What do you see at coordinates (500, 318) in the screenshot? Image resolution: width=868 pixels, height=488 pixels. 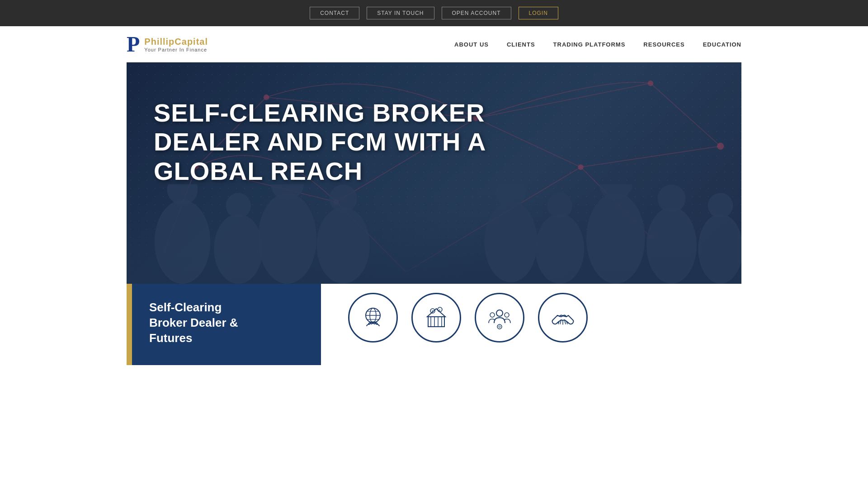 I see `team-icon` at bounding box center [500, 318].